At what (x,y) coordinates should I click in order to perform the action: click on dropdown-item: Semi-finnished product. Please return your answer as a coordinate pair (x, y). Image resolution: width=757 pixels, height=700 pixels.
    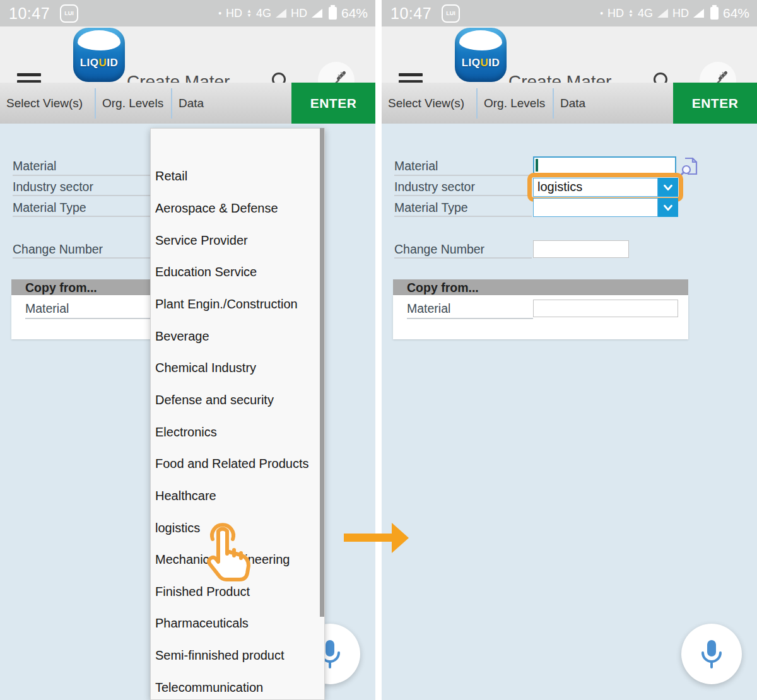
    Looking at the image, I should click on (237, 656).